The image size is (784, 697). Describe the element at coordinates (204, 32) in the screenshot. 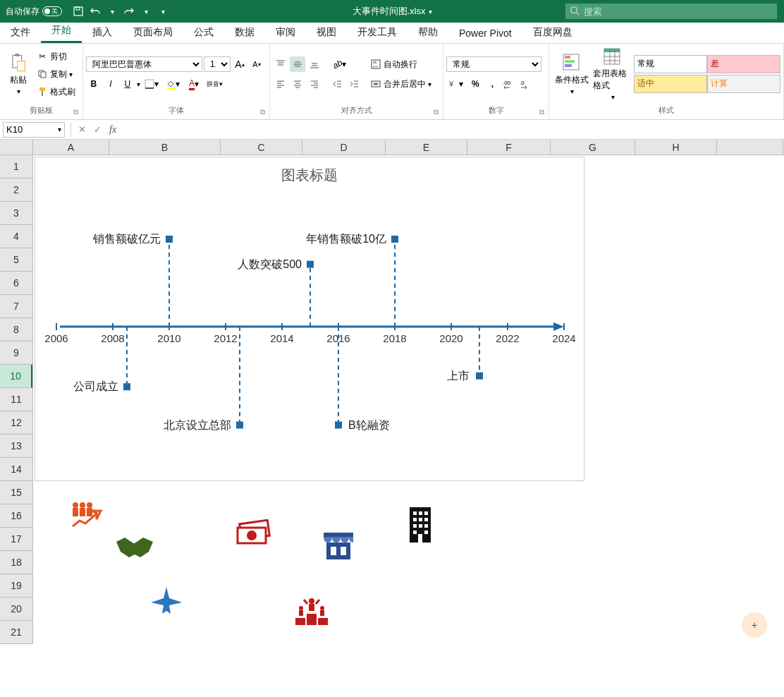

I see `tab-formulas: 公式` at that location.